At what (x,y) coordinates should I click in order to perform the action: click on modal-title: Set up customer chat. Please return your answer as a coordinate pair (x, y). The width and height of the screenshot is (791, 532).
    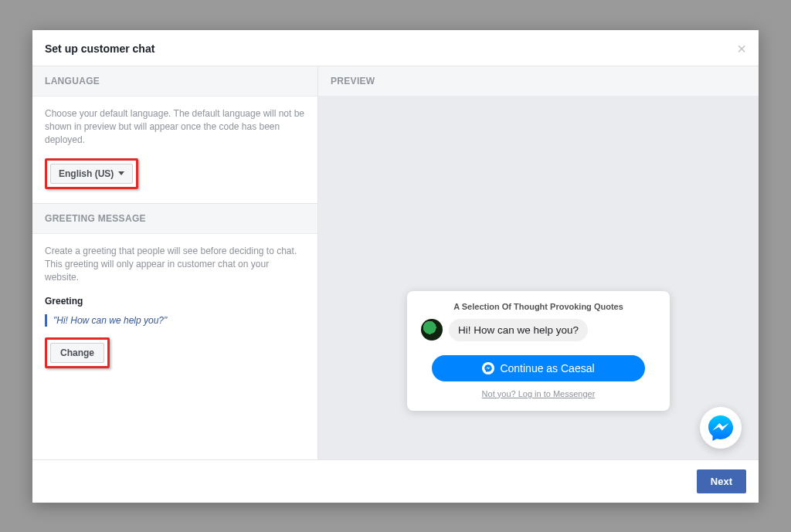
    Looking at the image, I should click on (100, 49).